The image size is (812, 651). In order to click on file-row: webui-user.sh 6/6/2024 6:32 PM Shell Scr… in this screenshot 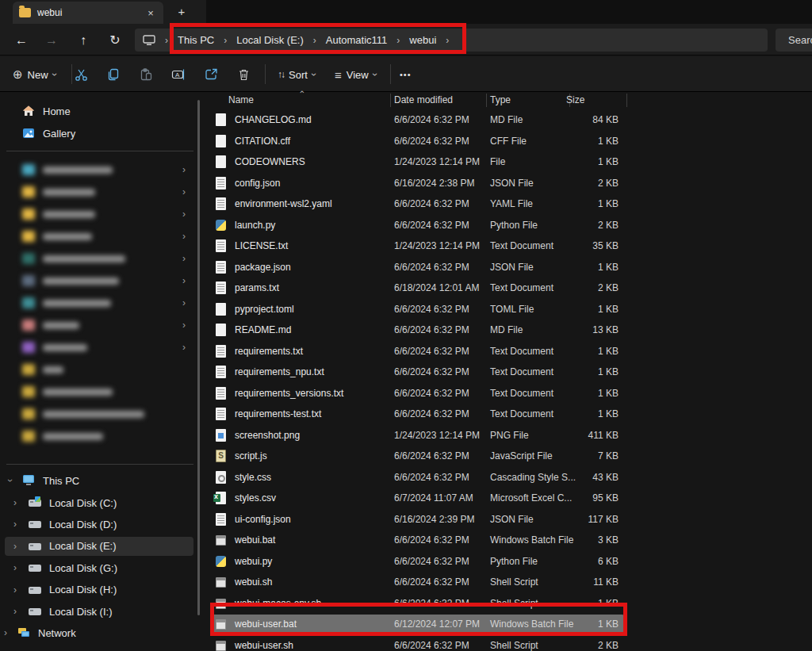, I will do `click(414, 643)`.